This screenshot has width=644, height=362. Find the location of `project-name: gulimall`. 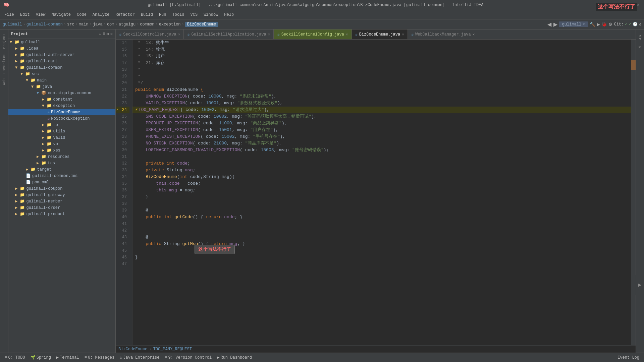

project-name: gulimall is located at coordinates (572, 24).